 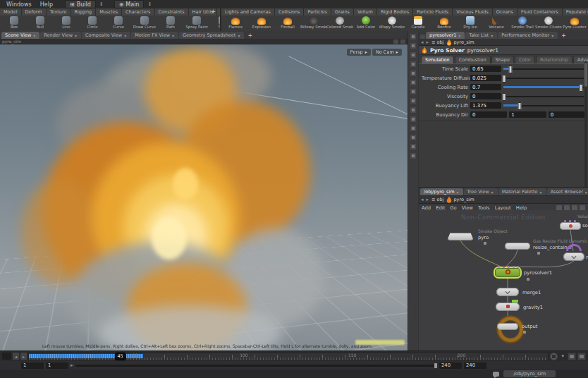 I want to click on select-mode-icon, so click(x=396, y=42).